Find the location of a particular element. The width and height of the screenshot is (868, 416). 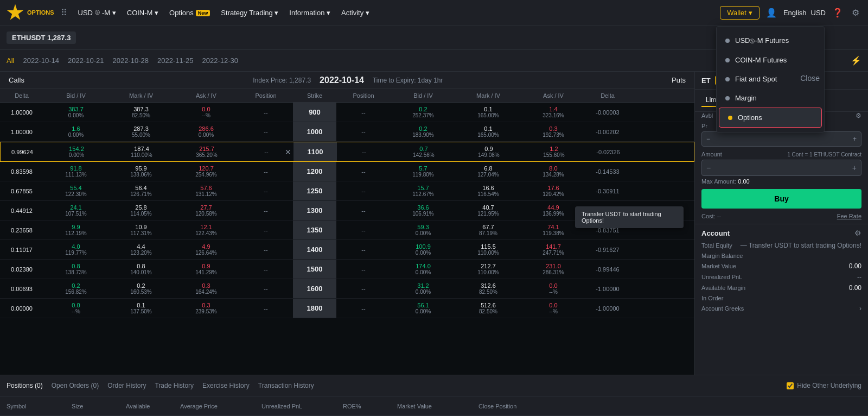

put-mark-iv: 0.9 149.08% is located at coordinates (489, 152).